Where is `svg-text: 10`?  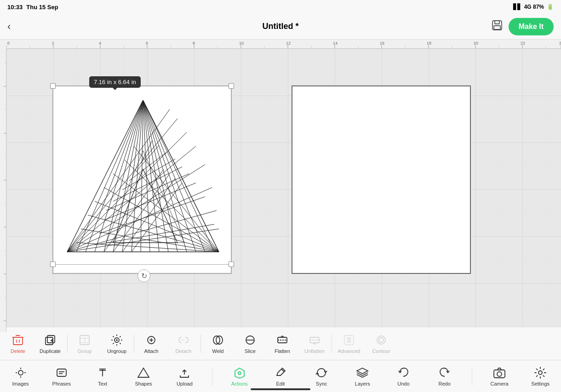
svg-text: 10 is located at coordinates (241, 43).